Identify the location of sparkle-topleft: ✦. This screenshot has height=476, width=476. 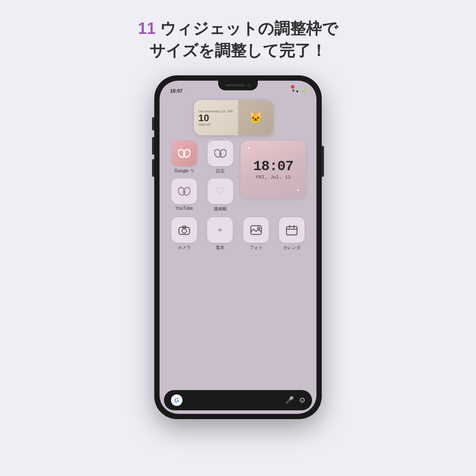
(249, 148).